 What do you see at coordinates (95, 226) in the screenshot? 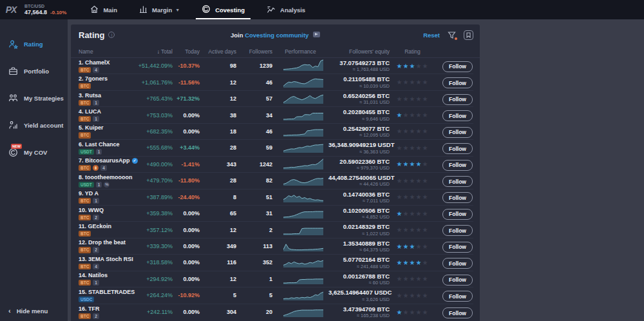
I see `strategy-name: 11. GEckoin` at bounding box center [95, 226].